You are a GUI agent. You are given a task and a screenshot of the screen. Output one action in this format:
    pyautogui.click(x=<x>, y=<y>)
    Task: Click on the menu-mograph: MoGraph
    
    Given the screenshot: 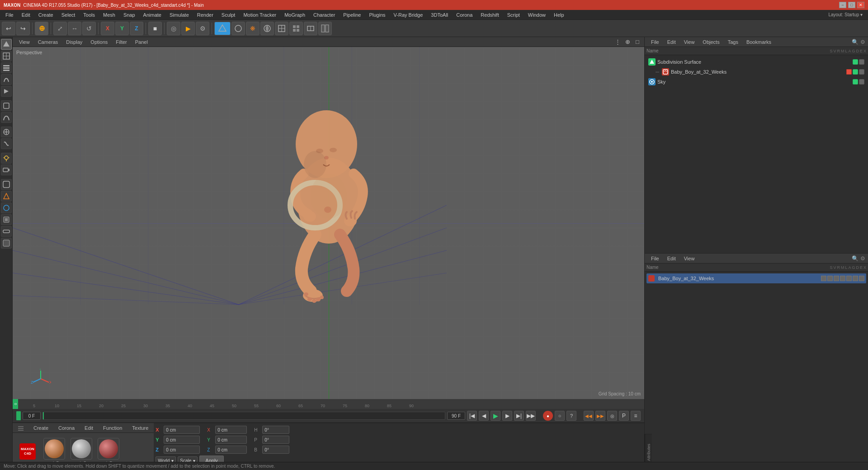 What is the action you would take?
    pyautogui.click(x=295, y=15)
    